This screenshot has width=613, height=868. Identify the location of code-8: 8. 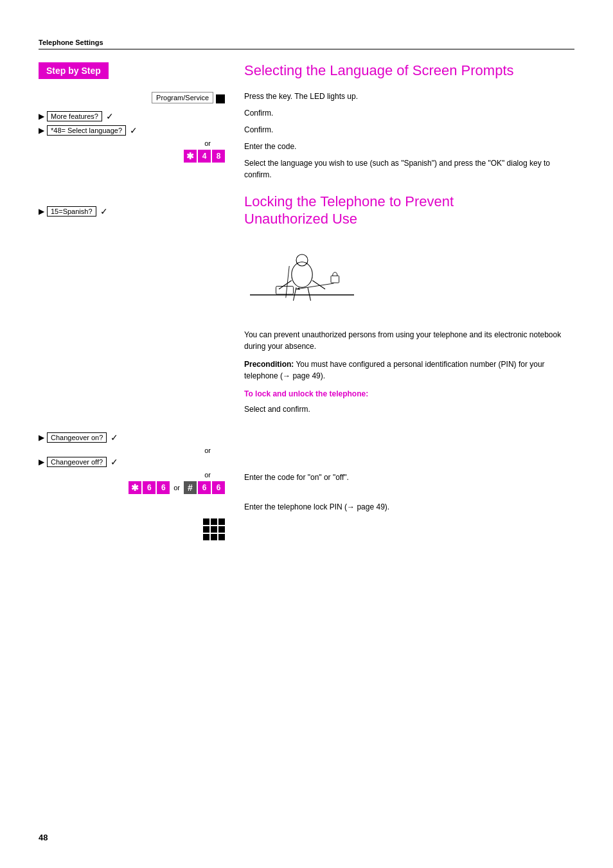
(218, 156).